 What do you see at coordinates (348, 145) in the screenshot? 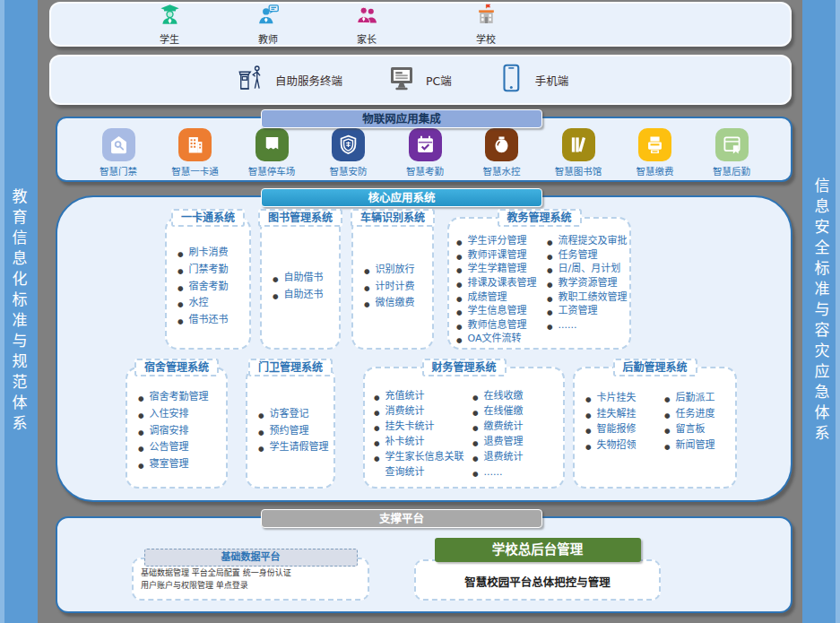
I see `security-icon` at bounding box center [348, 145].